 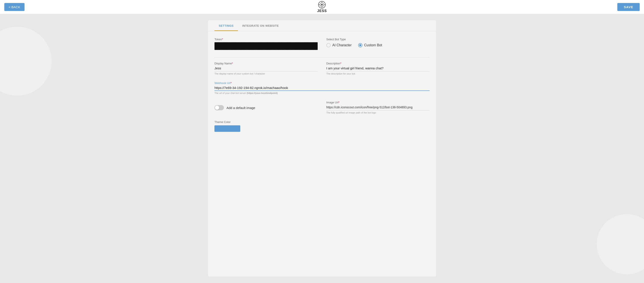 What do you see at coordinates (322, 82) in the screenshot?
I see `form-area: Token* Select Bot Type AI Character Cust…` at bounding box center [322, 82].